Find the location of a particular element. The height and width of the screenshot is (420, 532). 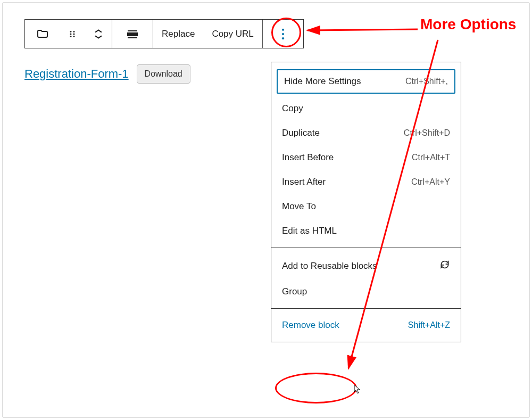

menu-item-copy: Copy is located at coordinates (366, 109).